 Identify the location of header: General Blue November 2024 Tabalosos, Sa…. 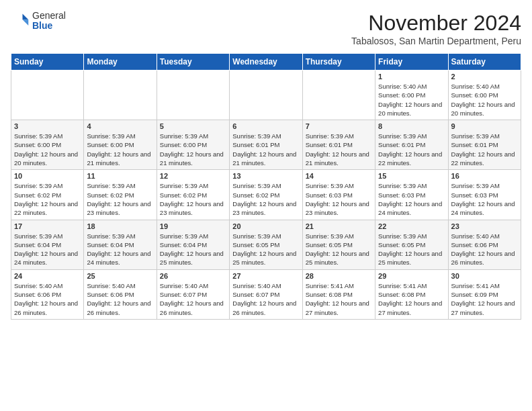
(266, 28).